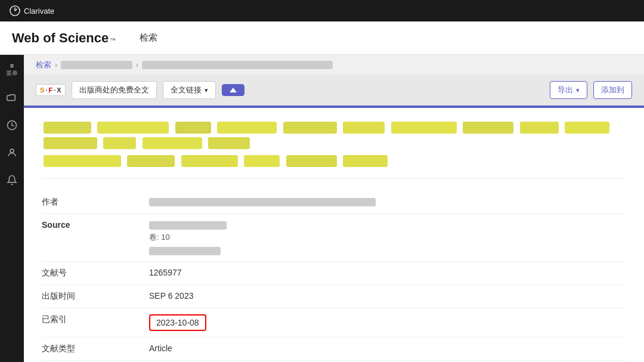  Describe the element at coordinates (262, 202) in the screenshot. I see `author-blurred` at that location.